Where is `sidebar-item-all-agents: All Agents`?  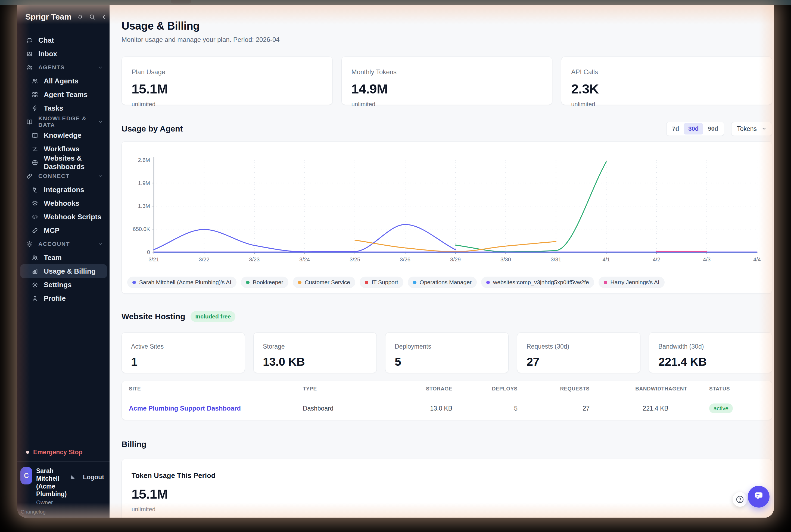 sidebar-item-all-agents: All Agents is located at coordinates (64, 81).